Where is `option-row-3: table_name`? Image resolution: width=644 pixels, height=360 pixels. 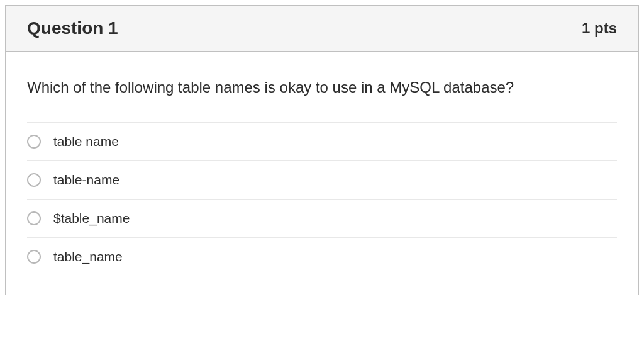
option-row-3: table_name is located at coordinates (322, 257).